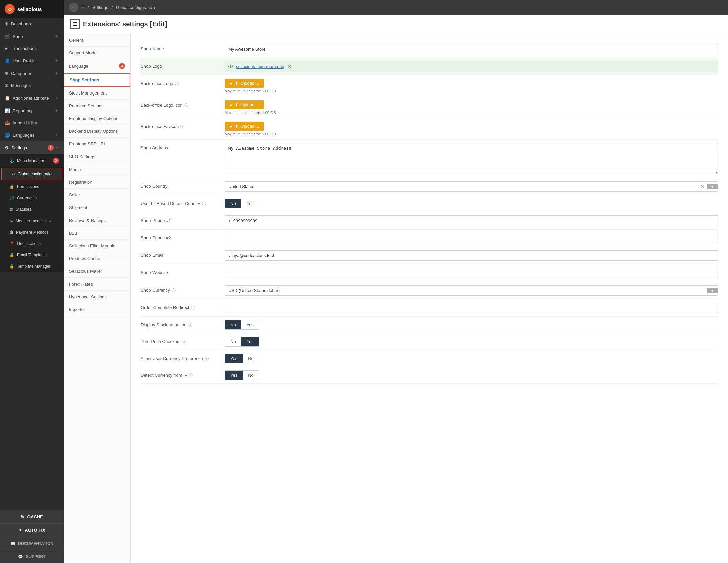 This screenshot has height=563, width=728. What do you see at coordinates (32, 135) in the screenshot?
I see `sidebar-item-languages: 🌐 Languages ＋` at bounding box center [32, 135].